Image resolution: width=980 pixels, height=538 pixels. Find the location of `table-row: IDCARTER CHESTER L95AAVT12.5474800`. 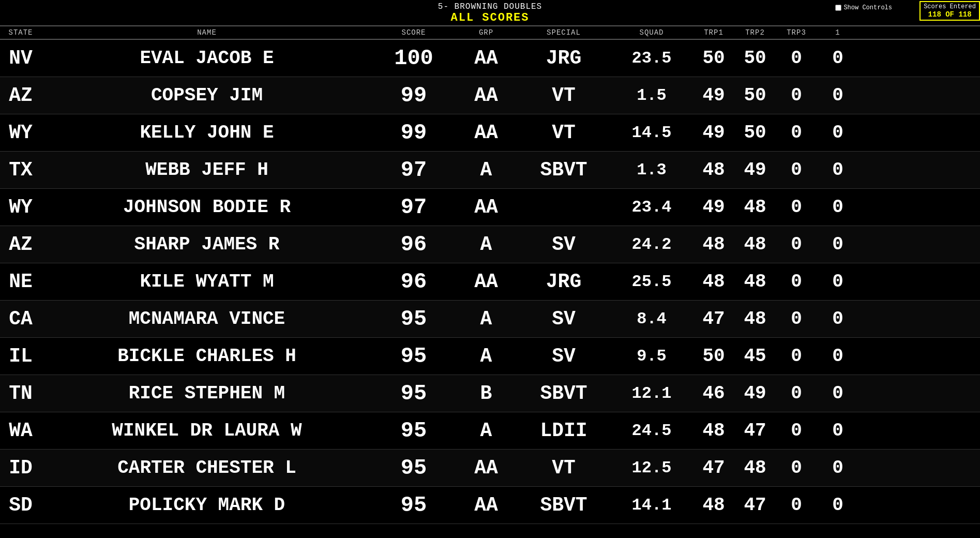

table-row: IDCARTER CHESTER L95AAVT12.5474800 is located at coordinates (490, 468).